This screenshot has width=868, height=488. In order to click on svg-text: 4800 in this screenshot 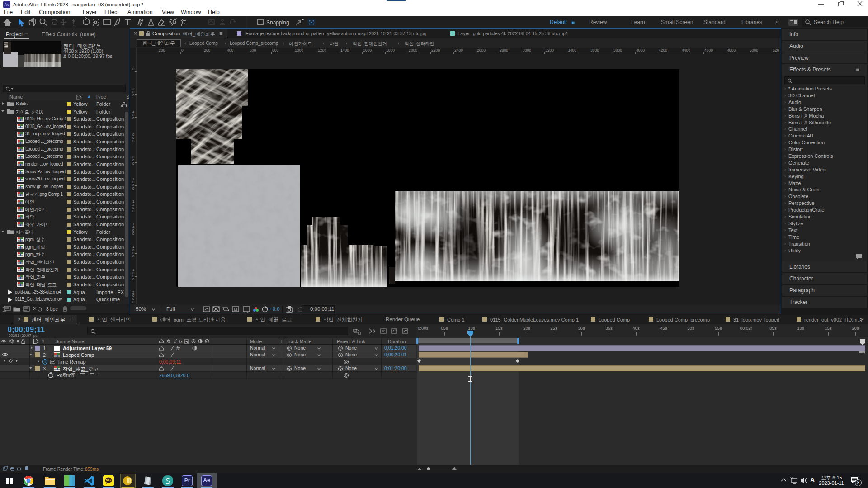, I will do `click(731, 50)`.